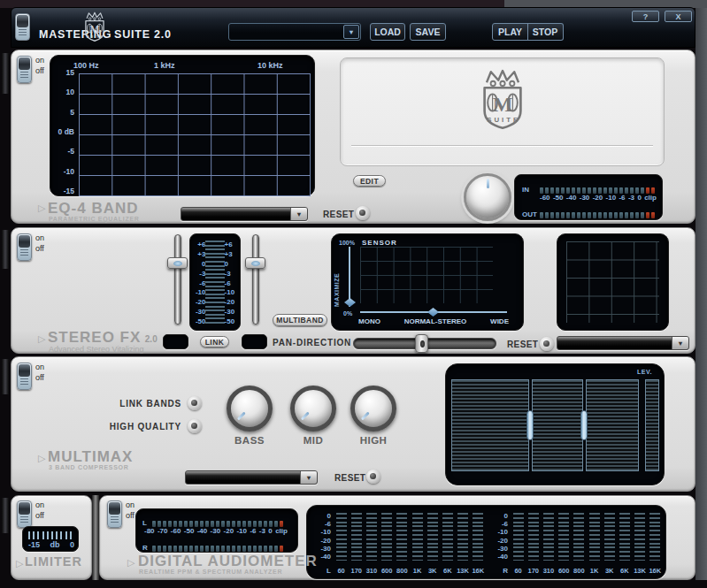 This screenshot has height=588, width=707. I want to click on width-mode-label: NORMAL-STEREO, so click(435, 322).